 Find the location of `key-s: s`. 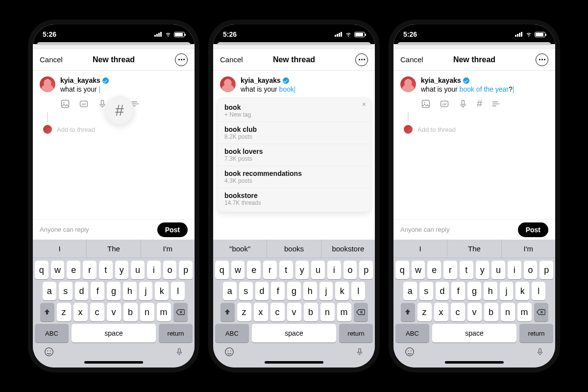

key-s: s is located at coordinates (66, 291).